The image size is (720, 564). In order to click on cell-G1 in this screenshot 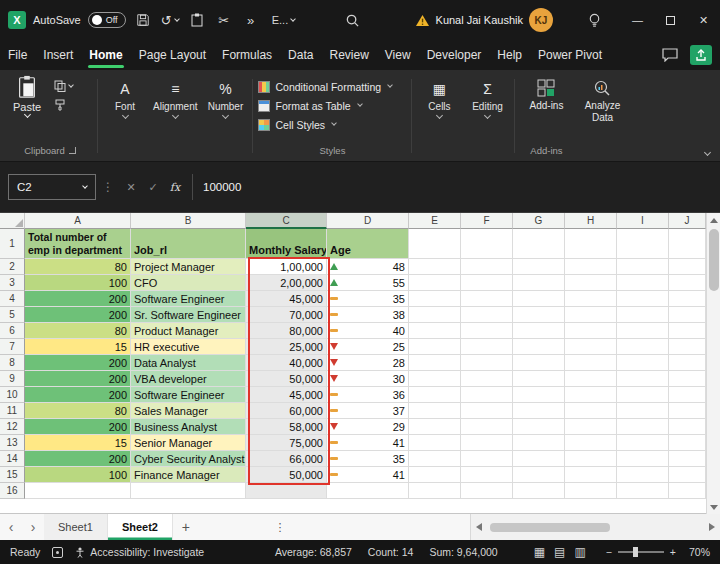, I will do `click(539, 244)`.